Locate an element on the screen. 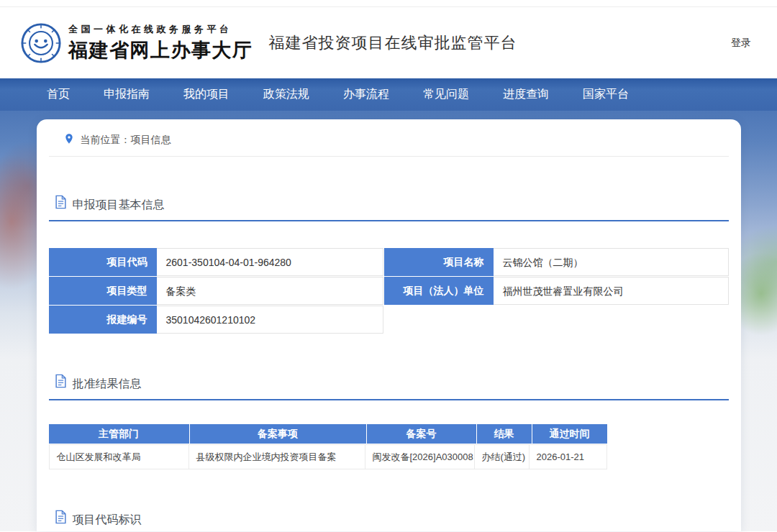 The height and width of the screenshot is (532, 777). column-header-pass-date: 通过时间 is located at coordinates (570, 434).